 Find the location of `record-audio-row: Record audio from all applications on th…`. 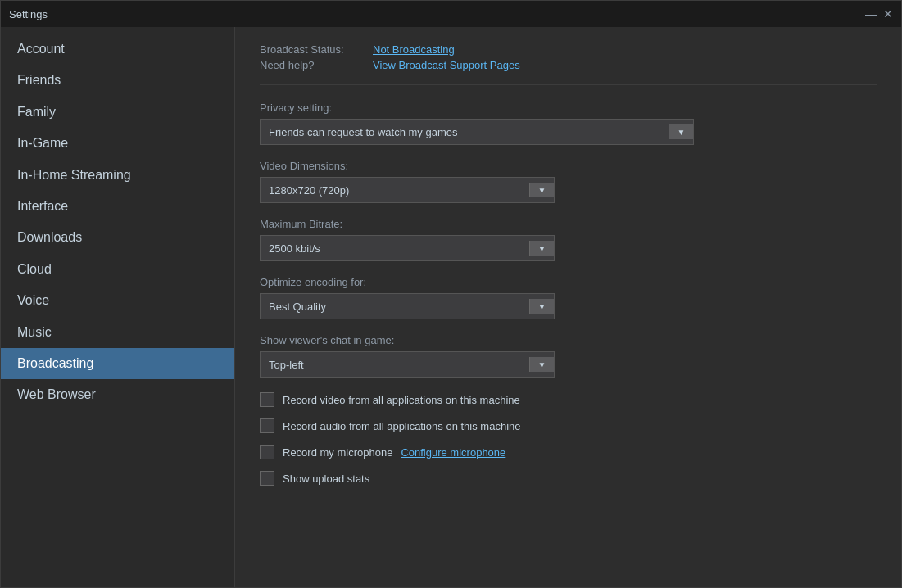

record-audio-row: Record audio from all applications on th… is located at coordinates (569, 426).